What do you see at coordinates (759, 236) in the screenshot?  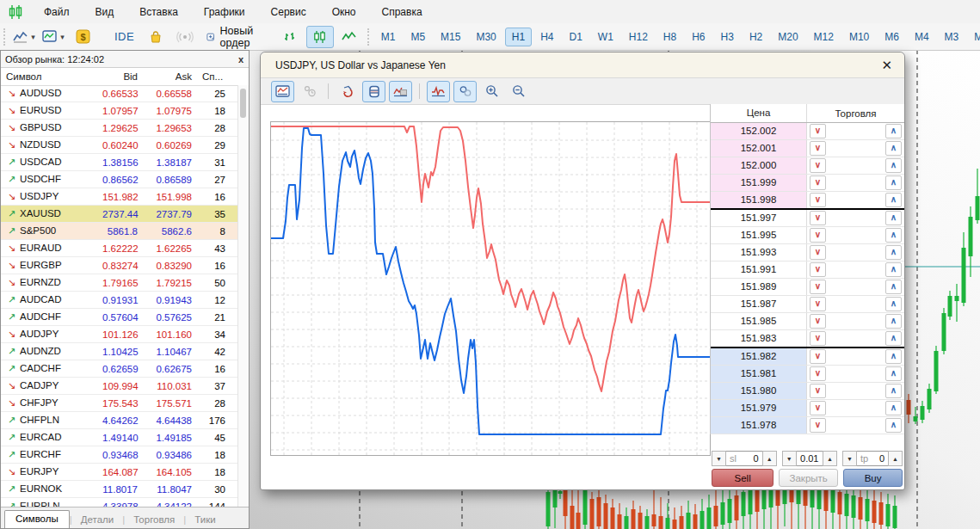 I see `ladder-price-cell: 151.995` at bounding box center [759, 236].